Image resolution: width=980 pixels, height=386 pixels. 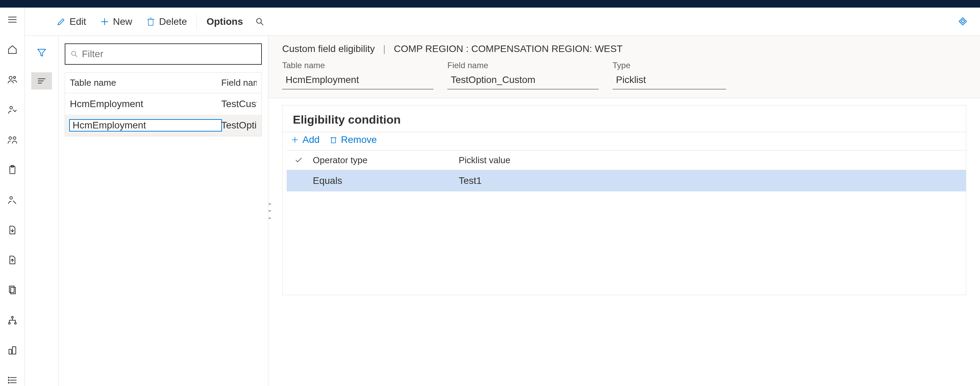 What do you see at coordinates (669, 81) in the screenshot?
I see `hdr-value: Picklist` at bounding box center [669, 81].